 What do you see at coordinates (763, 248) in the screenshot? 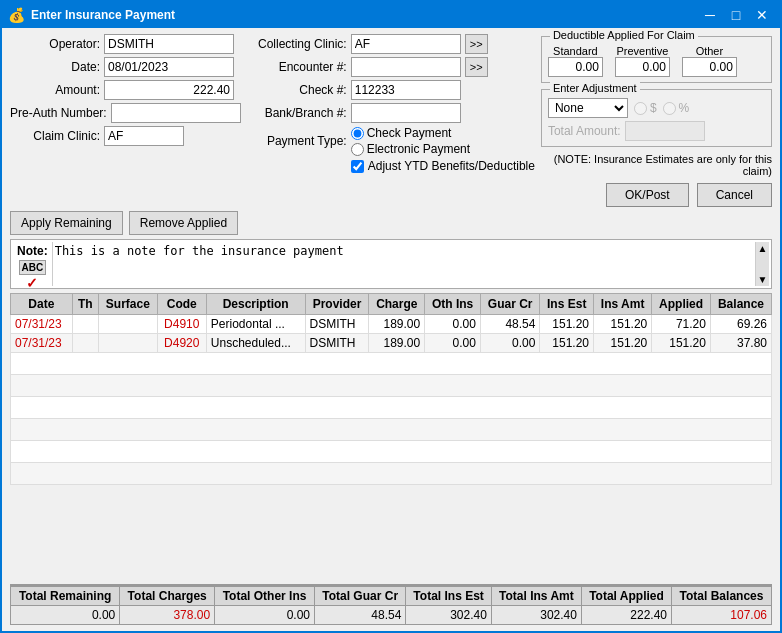
I see `scrollbar-up-arrow: ▲` at bounding box center [763, 248].